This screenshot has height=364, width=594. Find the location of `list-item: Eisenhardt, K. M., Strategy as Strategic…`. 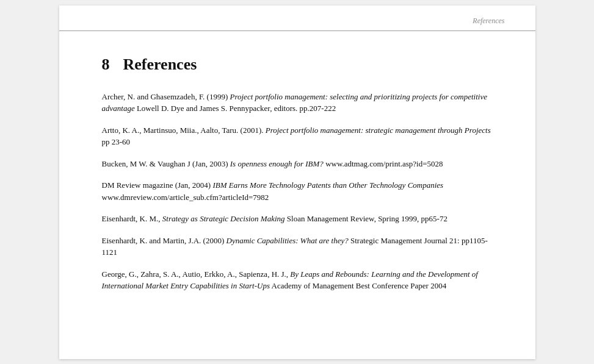

list-item: Eisenhardt, K. M., Strategy as Strategic… is located at coordinates (297, 219).